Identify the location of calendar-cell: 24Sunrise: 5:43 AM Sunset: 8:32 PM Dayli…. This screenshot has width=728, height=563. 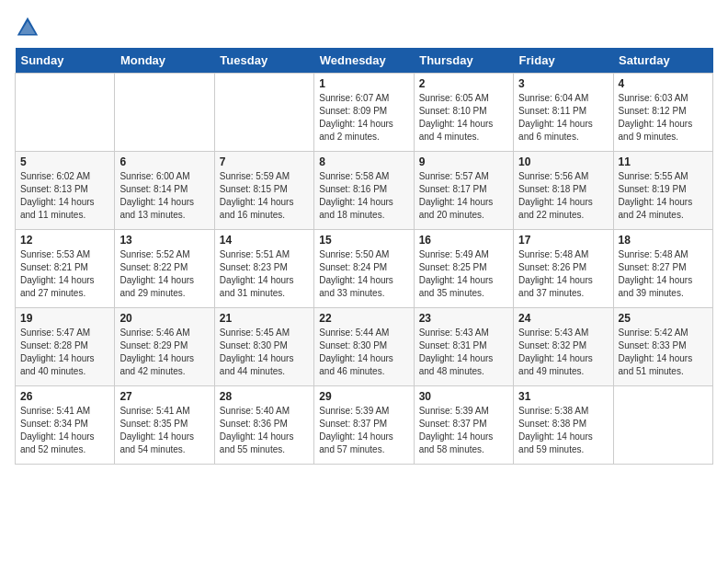
(563, 348).